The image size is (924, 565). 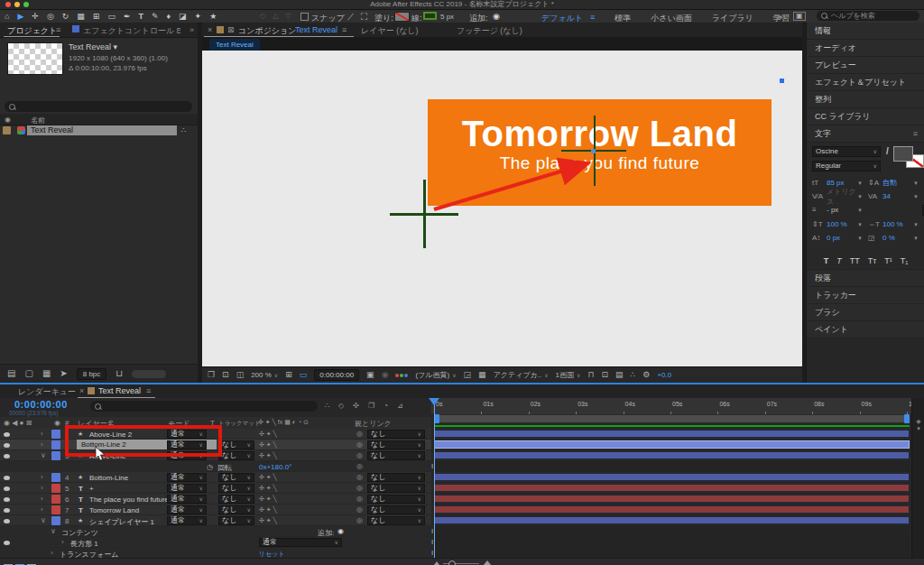 I want to click on resolution-dropdown: (フル画質)∨, so click(x=435, y=375).